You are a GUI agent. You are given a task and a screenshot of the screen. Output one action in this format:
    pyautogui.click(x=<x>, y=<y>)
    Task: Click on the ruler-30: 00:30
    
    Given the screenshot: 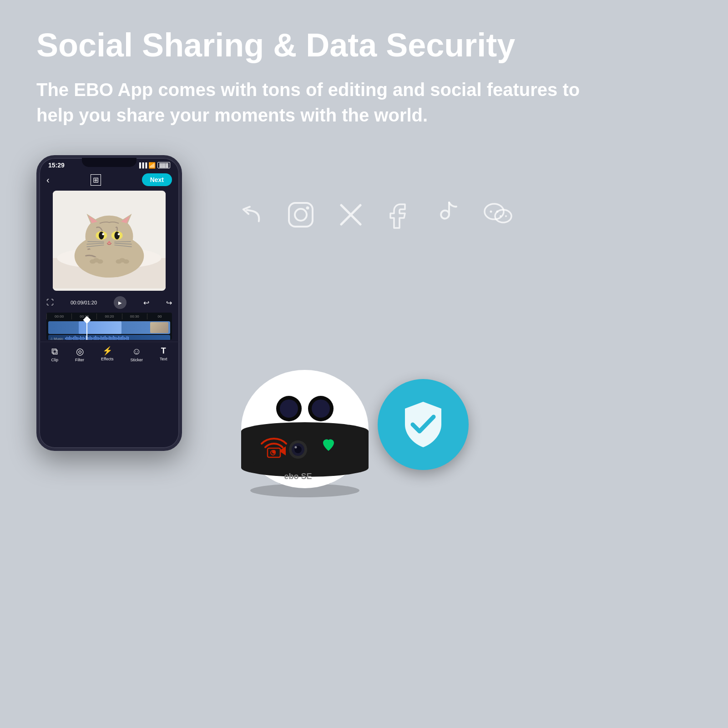 What is the action you would take?
    pyautogui.click(x=135, y=317)
    